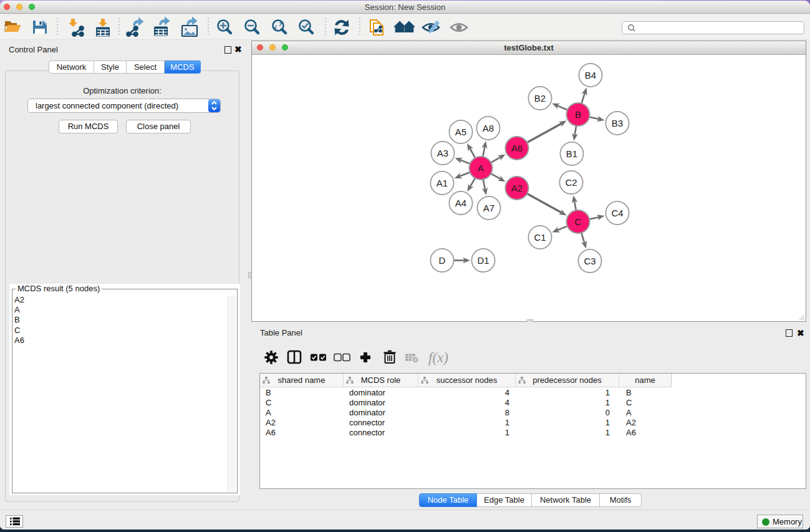 The height and width of the screenshot is (532, 810). I want to click on svg-text: A1, so click(442, 183).